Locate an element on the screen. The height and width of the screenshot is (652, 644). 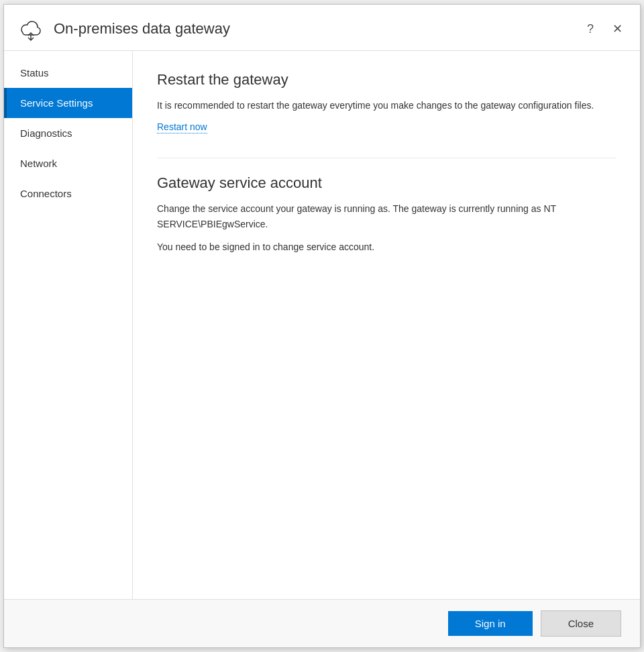
help-button: ? is located at coordinates (590, 29).